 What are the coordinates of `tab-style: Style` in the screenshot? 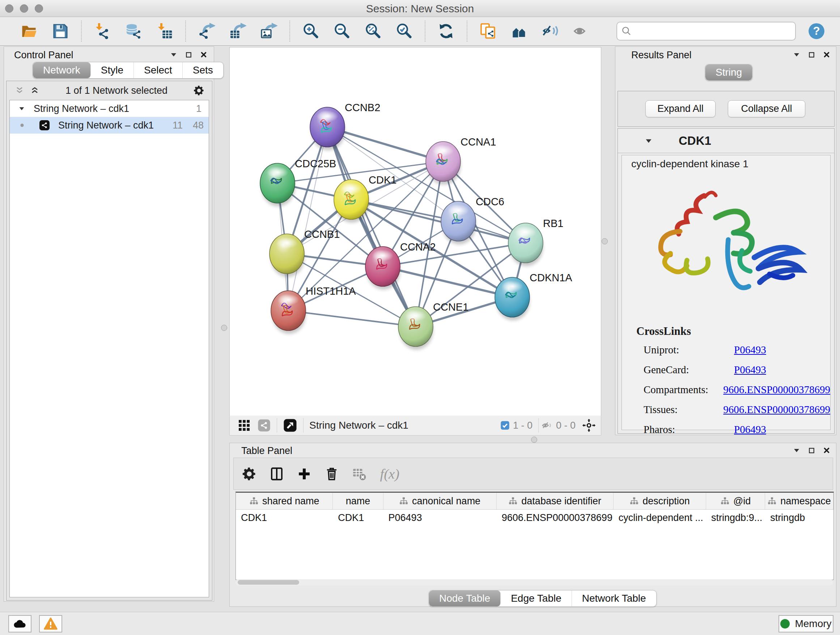 It's located at (112, 70).